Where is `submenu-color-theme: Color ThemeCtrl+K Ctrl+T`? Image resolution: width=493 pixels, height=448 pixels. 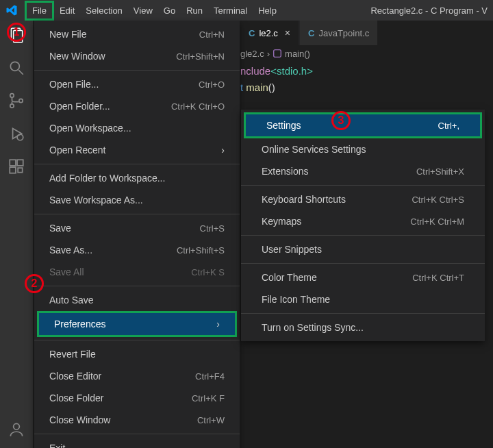 submenu-color-theme: Color ThemeCtrl+K Ctrl+T is located at coordinates (363, 277).